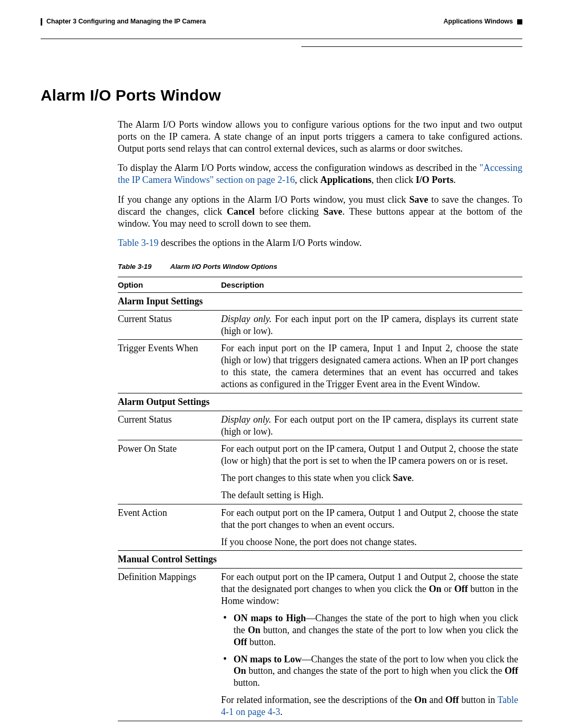 The image size is (563, 728). Describe the element at coordinates (483, 22) in the screenshot. I see `header-right: Applications Windows` at that location.